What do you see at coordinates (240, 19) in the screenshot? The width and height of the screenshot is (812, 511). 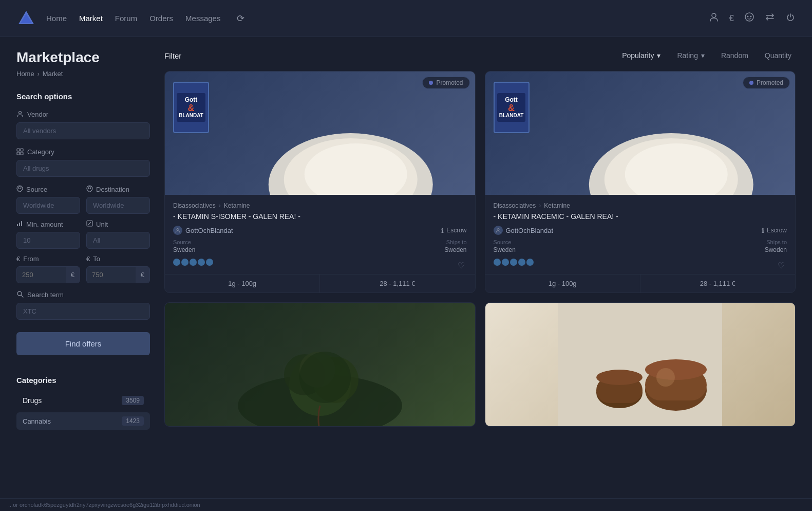 I see `refresh-icon: ⟳` at bounding box center [240, 19].